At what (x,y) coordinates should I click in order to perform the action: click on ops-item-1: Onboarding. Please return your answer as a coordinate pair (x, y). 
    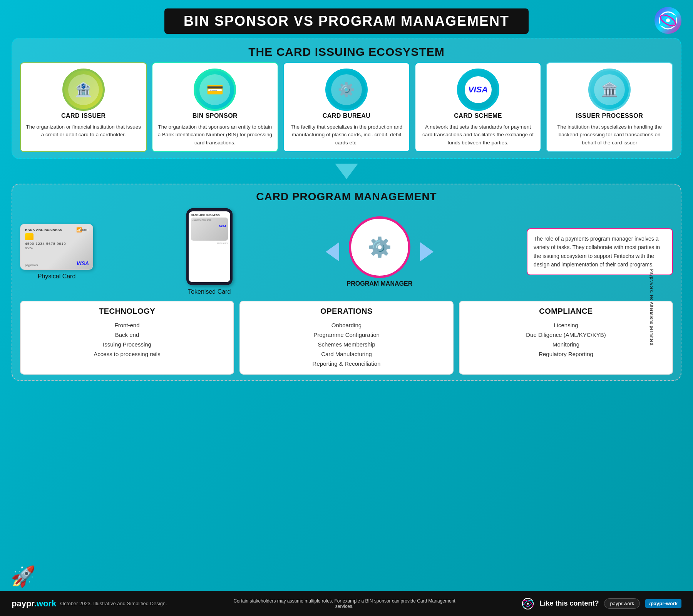
    Looking at the image, I should click on (346, 325).